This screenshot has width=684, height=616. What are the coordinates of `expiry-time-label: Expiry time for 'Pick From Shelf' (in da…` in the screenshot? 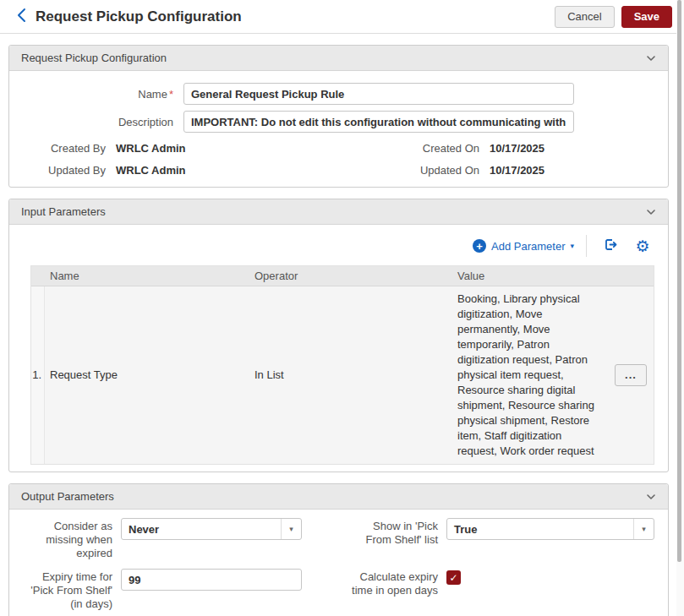 It's located at (65, 590).